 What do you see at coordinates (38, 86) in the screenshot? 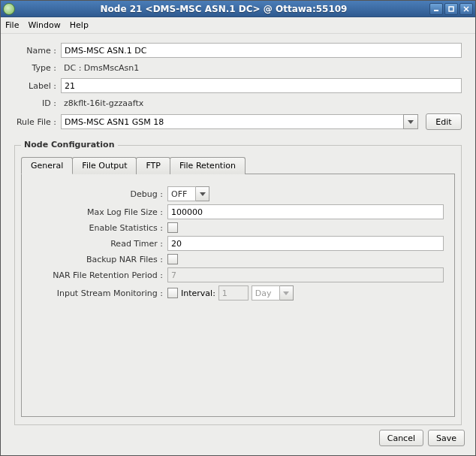
I see `label-label: Label :` at bounding box center [38, 86].